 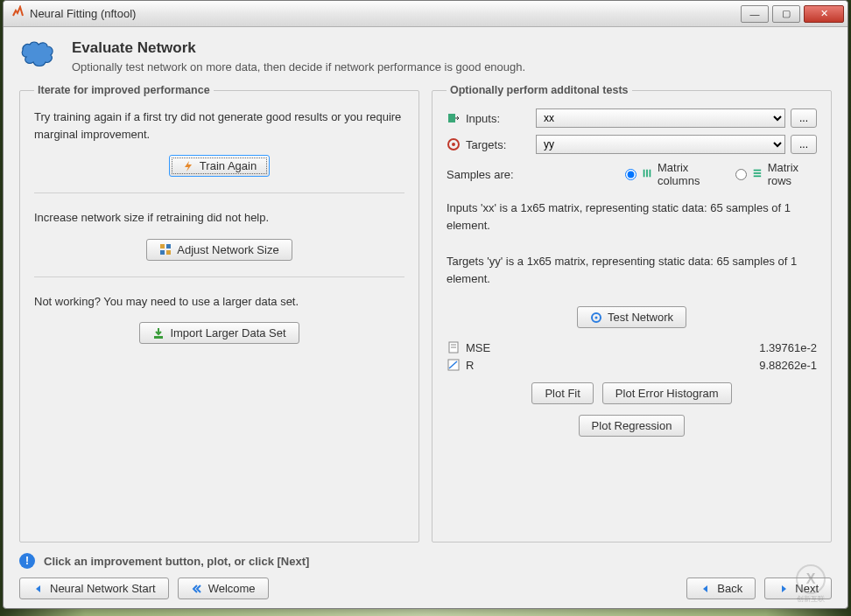 What do you see at coordinates (219, 218) in the screenshot?
I see `adjust-size-text: Increase network size if retraining did …` at bounding box center [219, 218].